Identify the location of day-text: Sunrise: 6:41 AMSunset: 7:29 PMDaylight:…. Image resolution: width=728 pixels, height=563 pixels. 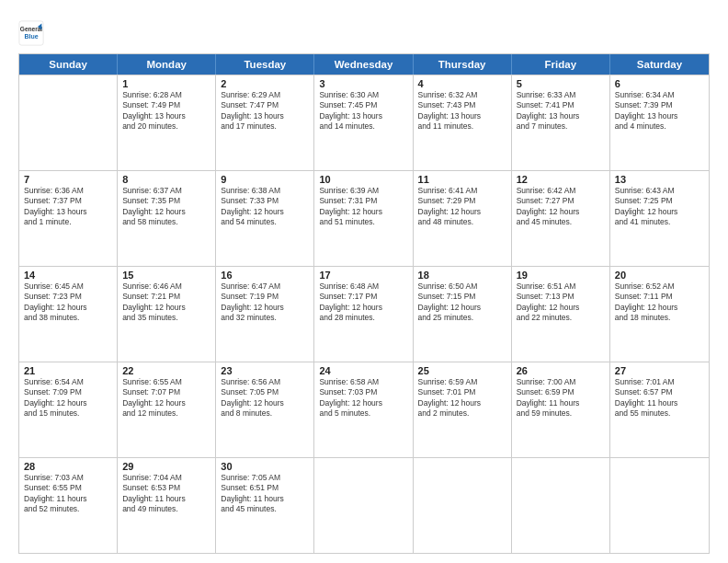
(462, 207).